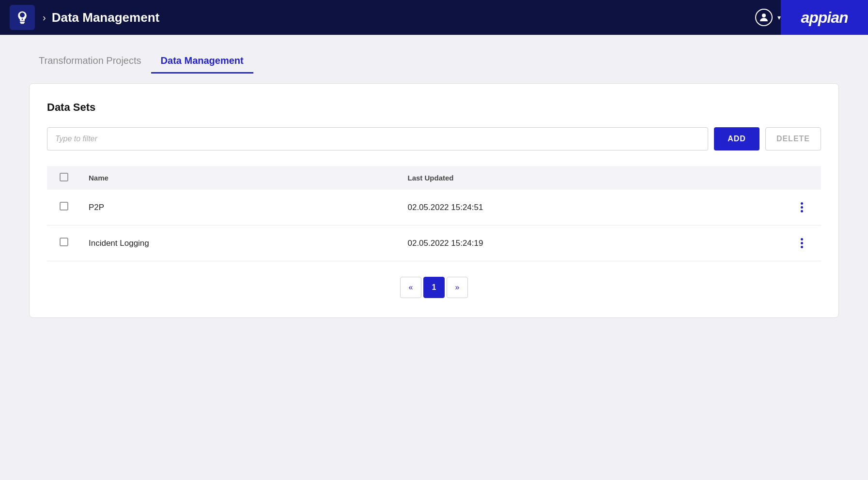 The height and width of the screenshot is (480, 868). What do you see at coordinates (591, 208) in the screenshot?
I see `row-last-updated-0: 02.05.2022 15:24:51` at bounding box center [591, 208].